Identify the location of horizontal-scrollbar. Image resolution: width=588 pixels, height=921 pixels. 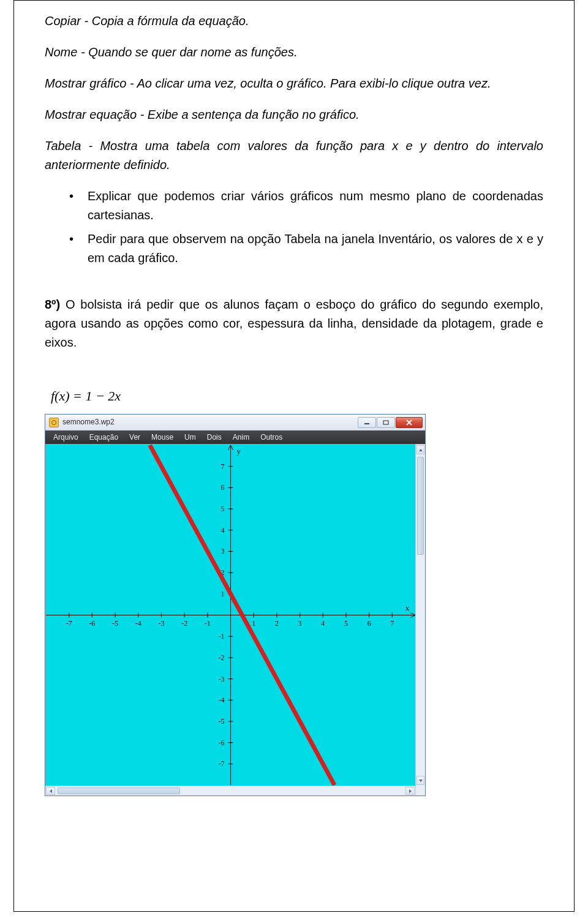
(235, 791).